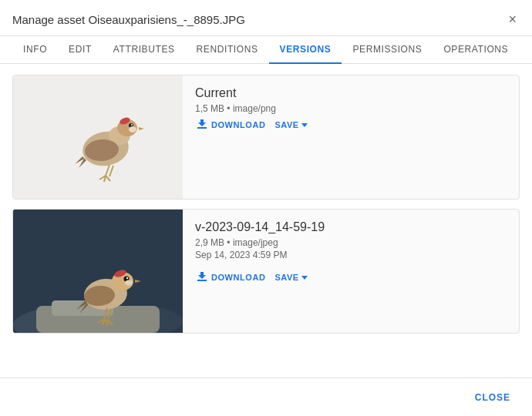 The width and height of the screenshot is (532, 416). I want to click on download-button-current: DOWNLOAD, so click(231, 125).